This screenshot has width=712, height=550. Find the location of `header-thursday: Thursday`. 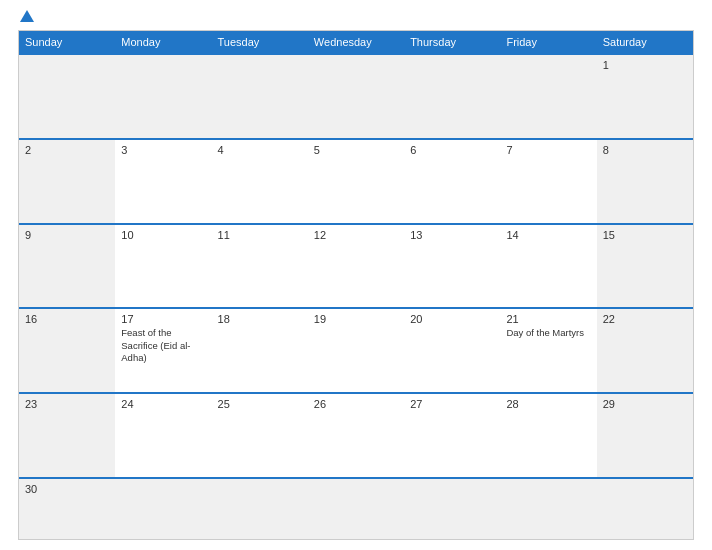

header-thursday: Thursday is located at coordinates (452, 42).